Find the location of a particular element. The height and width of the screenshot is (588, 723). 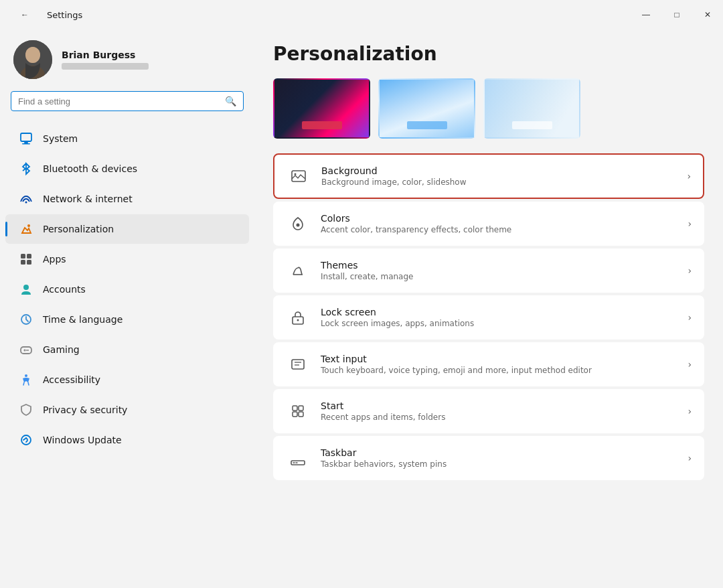

close-button: ✕ is located at coordinates (708, 15).